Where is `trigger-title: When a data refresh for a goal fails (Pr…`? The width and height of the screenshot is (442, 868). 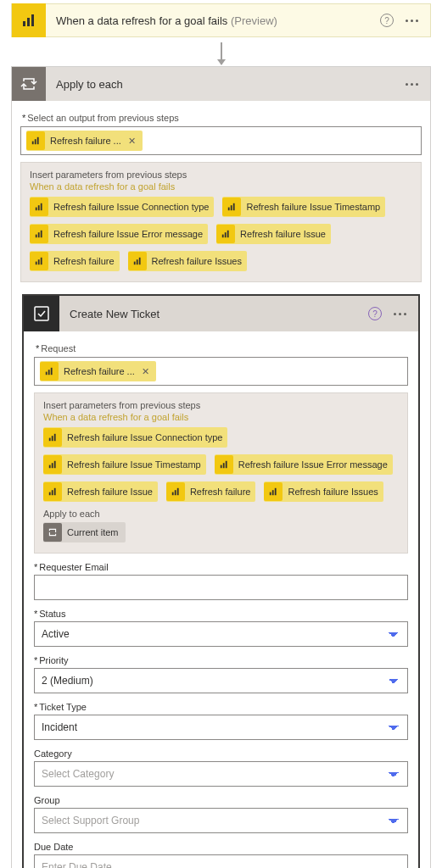
trigger-title: When a data refresh for a goal fails (Pr… is located at coordinates (213, 20).